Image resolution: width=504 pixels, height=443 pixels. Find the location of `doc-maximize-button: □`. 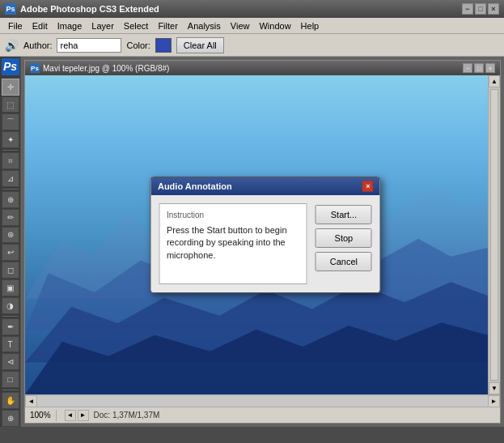

doc-maximize-button: □ is located at coordinates (479, 68).